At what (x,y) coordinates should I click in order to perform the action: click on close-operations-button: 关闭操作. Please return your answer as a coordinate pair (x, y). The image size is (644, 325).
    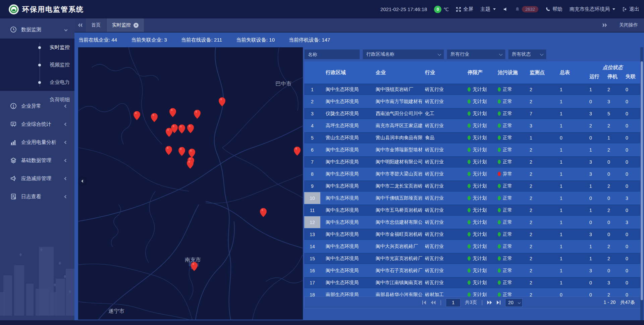
    Looking at the image, I should click on (629, 25).